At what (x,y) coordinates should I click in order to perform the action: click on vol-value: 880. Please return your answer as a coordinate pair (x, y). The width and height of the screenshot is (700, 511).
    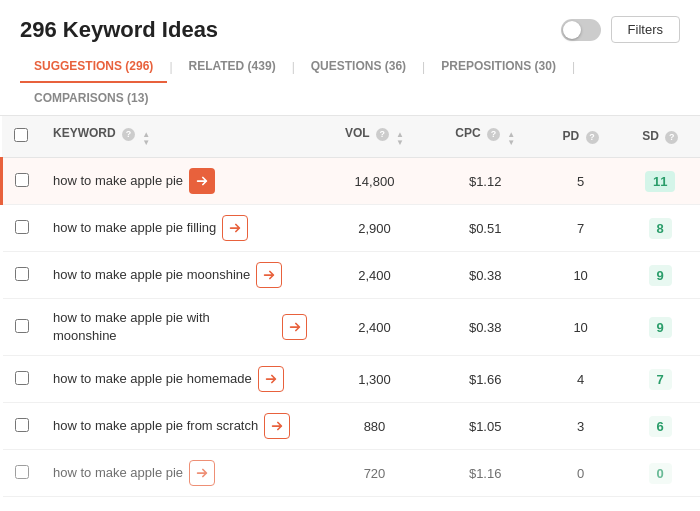
    Looking at the image, I should click on (374, 426).